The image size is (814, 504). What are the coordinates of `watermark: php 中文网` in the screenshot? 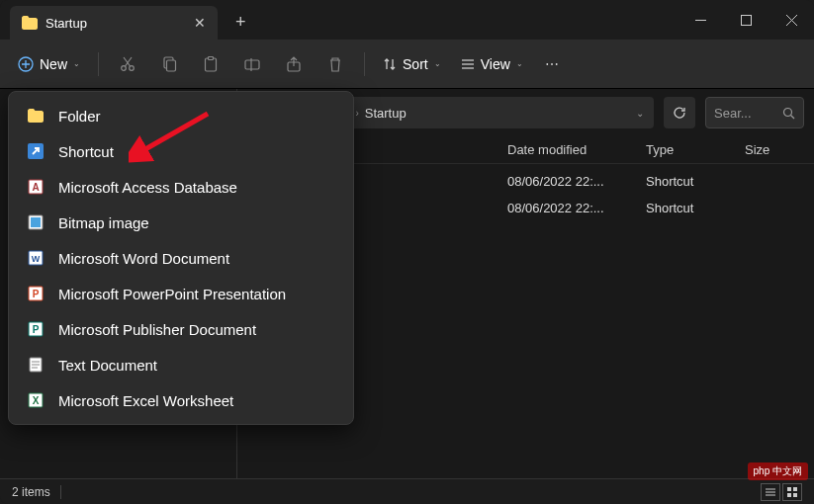 It's located at (777, 471).